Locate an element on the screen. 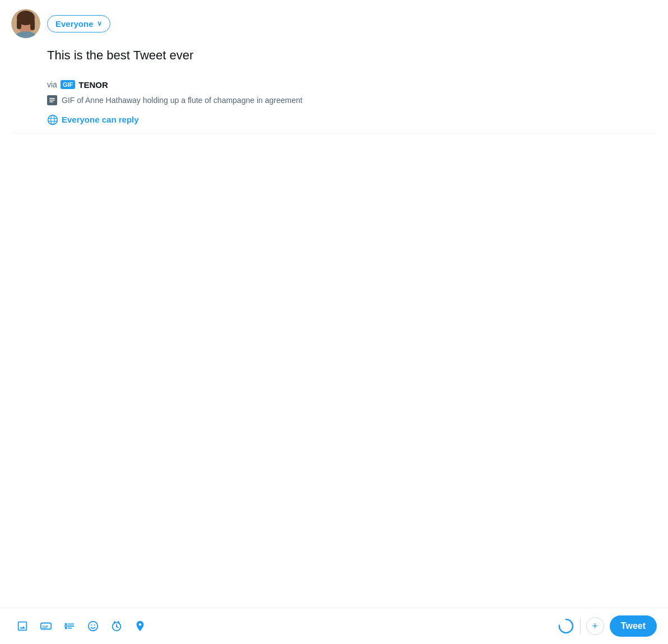 This screenshot has height=644, width=668. gif-button: GIF is located at coordinates (46, 626).